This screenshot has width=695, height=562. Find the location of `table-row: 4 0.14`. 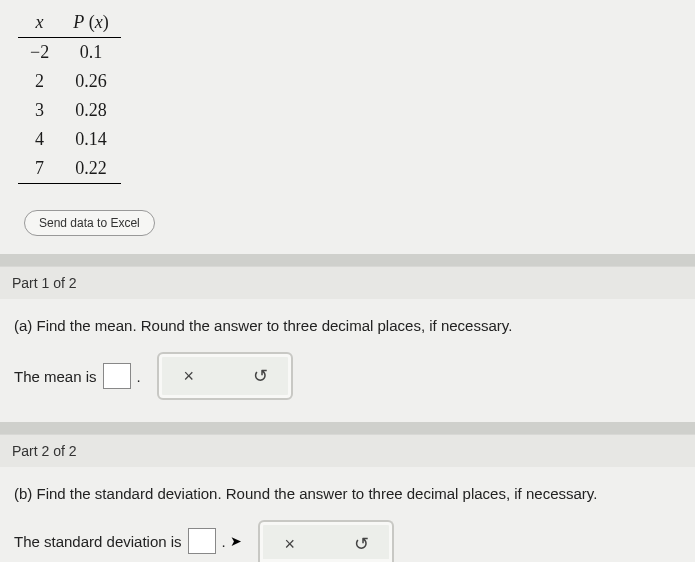

table-row: 4 0.14 is located at coordinates (70, 140).